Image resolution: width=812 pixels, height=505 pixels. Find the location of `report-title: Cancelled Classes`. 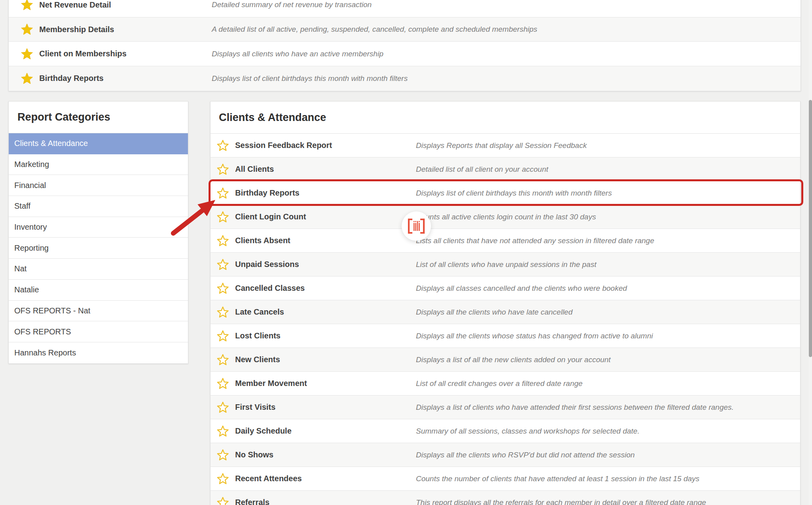

report-title: Cancelled Classes is located at coordinates (270, 288).